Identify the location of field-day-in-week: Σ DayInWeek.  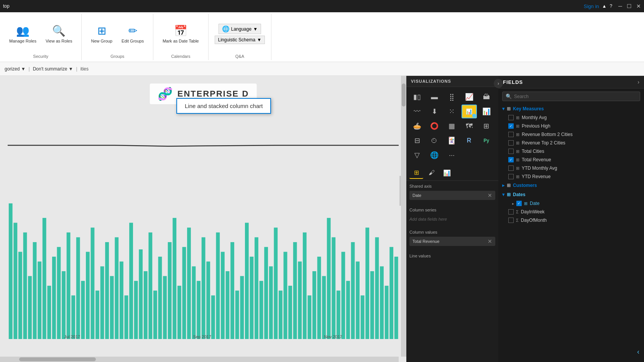
(571, 212).